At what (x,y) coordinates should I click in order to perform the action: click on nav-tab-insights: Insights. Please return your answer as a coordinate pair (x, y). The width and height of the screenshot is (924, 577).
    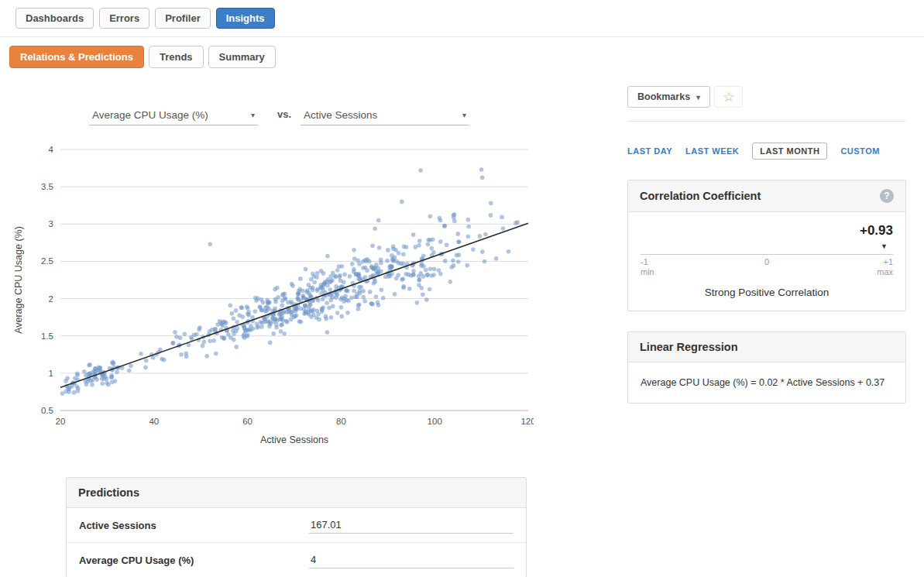
    Looking at the image, I should click on (246, 19).